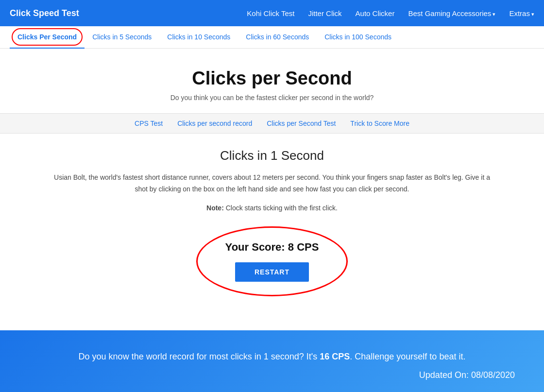 The image size is (544, 392). What do you see at coordinates (272, 375) in the screenshot?
I see `updated-on: Updated On: 08/08/2020` at bounding box center [272, 375].